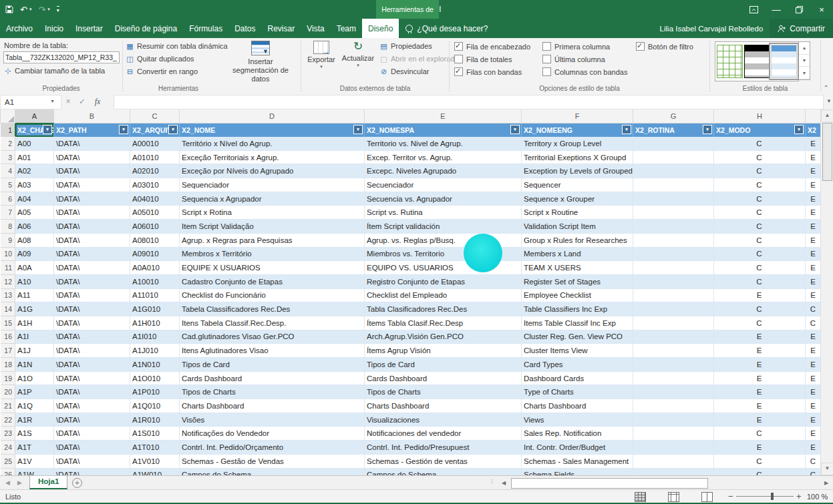 The image size is (833, 504). I want to click on cell: A00010, so click(155, 144).